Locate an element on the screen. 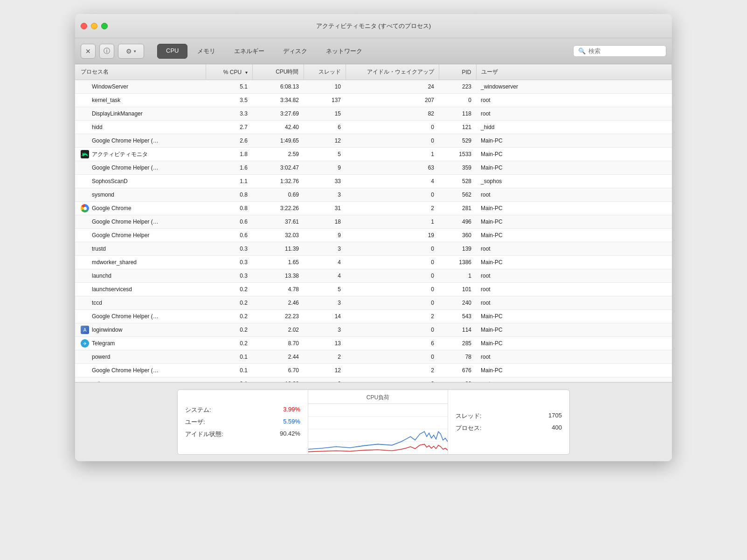 The height and width of the screenshot is (560, 747). table-row: kernel_task3.53:34.821372070root is located at coordinates (374, 101).